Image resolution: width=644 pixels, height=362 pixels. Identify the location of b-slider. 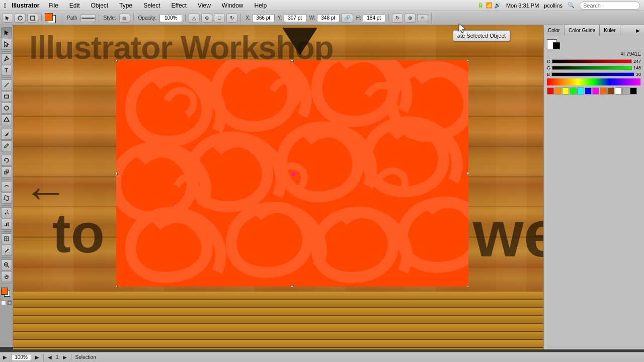
(593, 74).